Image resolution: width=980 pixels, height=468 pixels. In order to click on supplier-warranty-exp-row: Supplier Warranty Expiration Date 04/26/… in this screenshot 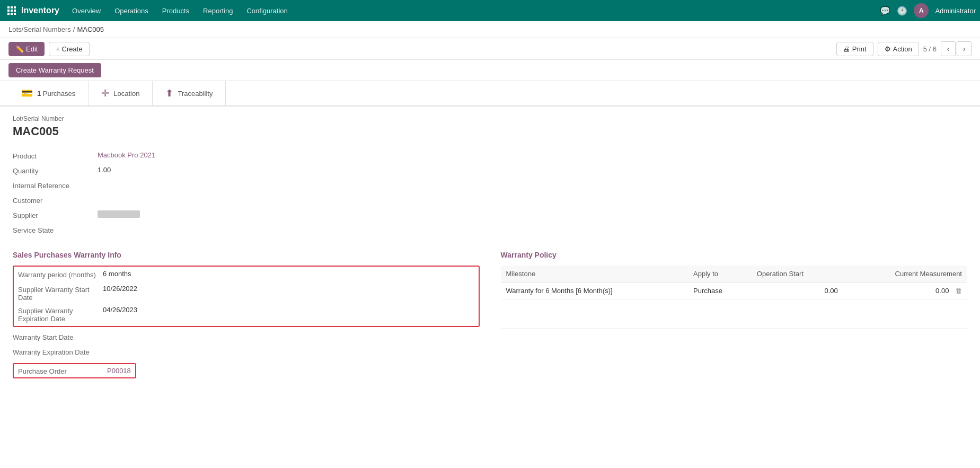, I will do `click(246, 314)`.